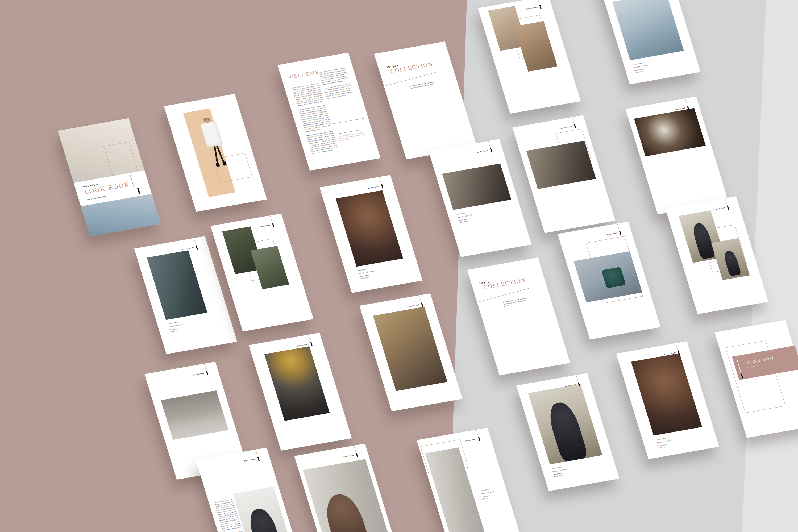  What do you see at coordinates (195, 415) in the screenshot?
I see `photo-curb-sitting` at bounding box center [195, 415].